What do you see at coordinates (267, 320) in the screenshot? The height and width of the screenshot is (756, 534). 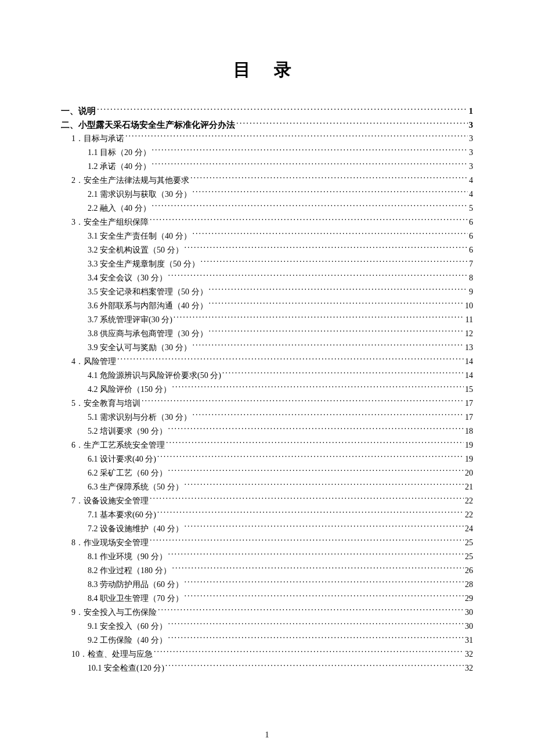 I see `toc-row: 3.7 系统管理评审(30 分) 11` at bounding box center [267, 320].